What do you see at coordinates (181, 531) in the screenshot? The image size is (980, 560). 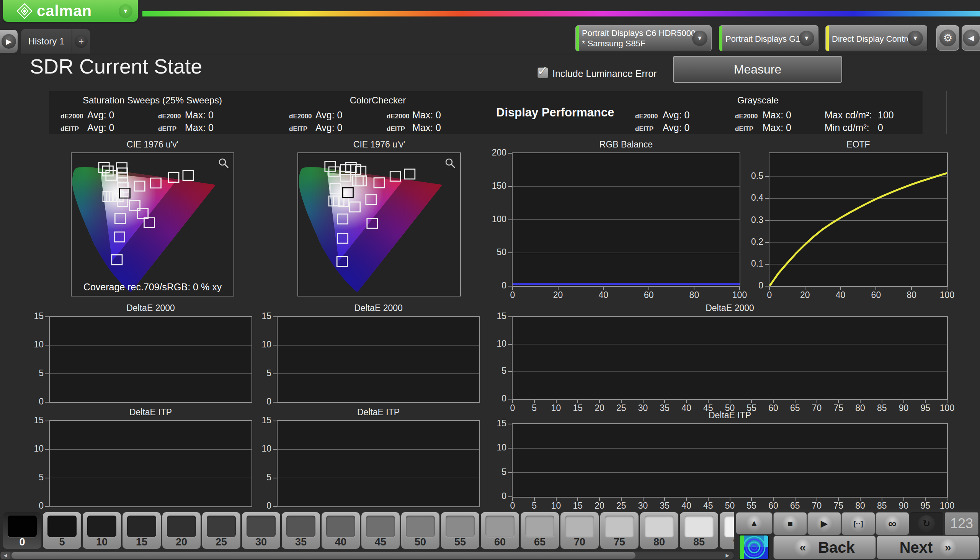 I see `gray-level-swatch-20: 20` at bounding box center [181, 531].